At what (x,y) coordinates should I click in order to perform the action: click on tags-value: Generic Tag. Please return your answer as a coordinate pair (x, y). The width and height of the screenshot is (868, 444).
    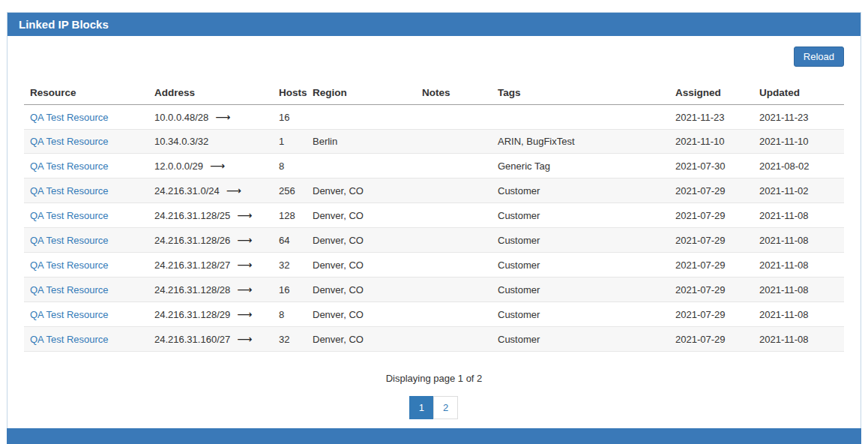
    Looking at the image, I should click on (580, 166).